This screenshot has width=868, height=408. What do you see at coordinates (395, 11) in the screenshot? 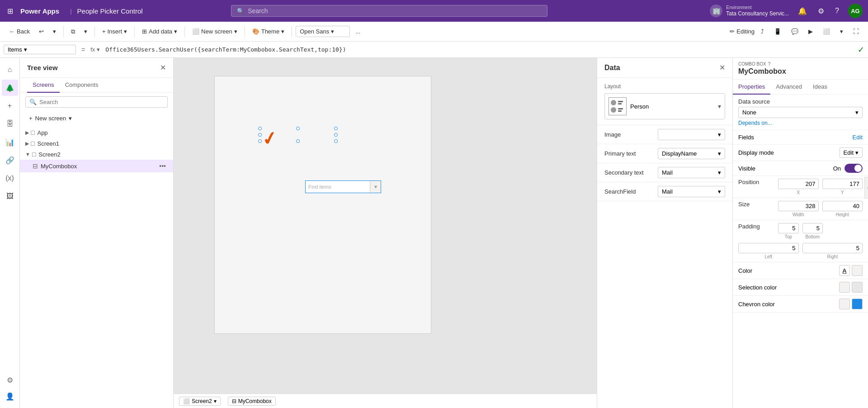
I see `global-search-input` at bounding box center [395, 11].